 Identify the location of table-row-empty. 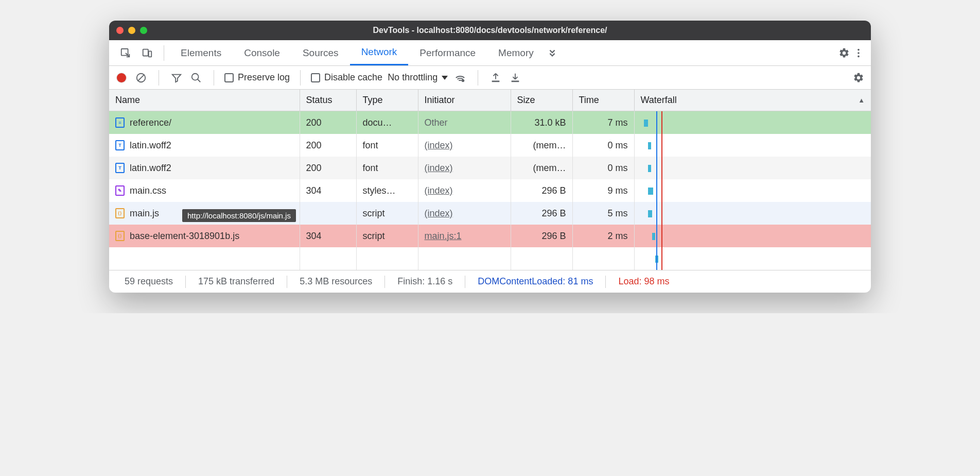
(490, 259).